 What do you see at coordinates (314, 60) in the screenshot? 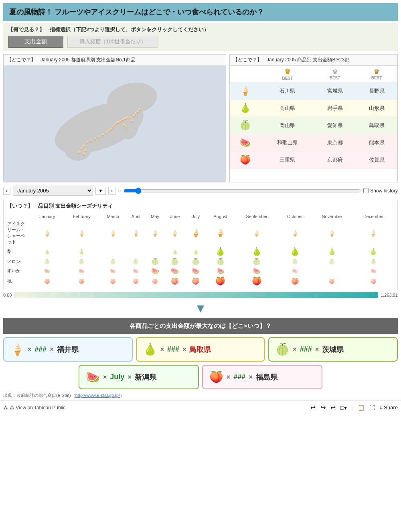
I see `rankings-title: 【どこで？】 January 2005 商品別 支出金額Best3都` at bounding box center [314, 60].